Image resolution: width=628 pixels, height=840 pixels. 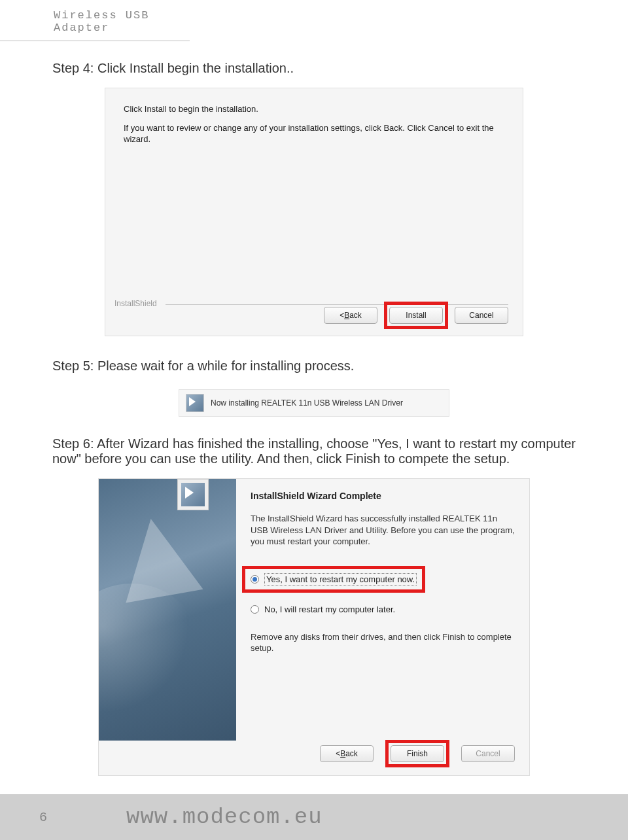 What do you see at coordinates (416, 315) in the screenshot?
I see `install-label: Install` at bounding box center [416, 315].